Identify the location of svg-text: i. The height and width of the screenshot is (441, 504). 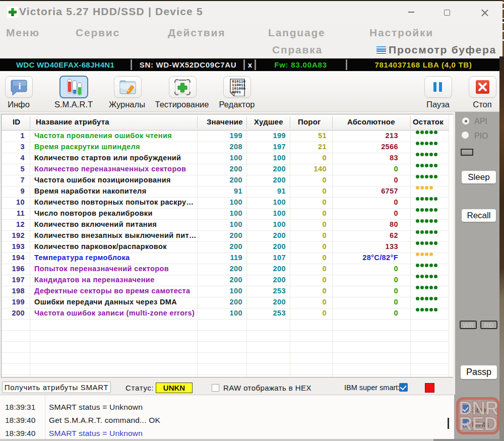
(19, 86).